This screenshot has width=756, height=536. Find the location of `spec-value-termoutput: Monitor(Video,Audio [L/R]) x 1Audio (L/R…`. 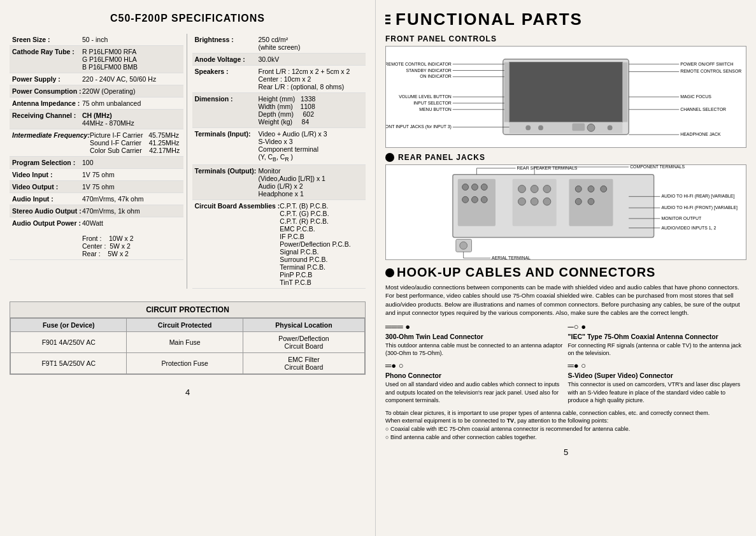

spec-value-termoutput: Monitor(Video,Audio [L/R]) x 1Audio (L/R… is located at coordinates (292, 182).